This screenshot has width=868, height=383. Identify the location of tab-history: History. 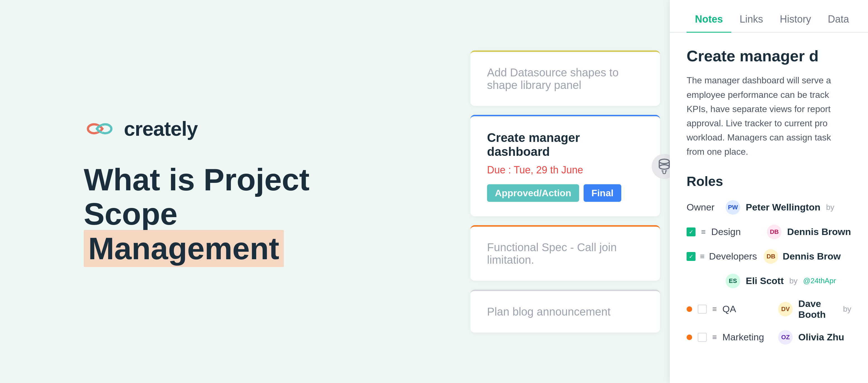
(795, 23).